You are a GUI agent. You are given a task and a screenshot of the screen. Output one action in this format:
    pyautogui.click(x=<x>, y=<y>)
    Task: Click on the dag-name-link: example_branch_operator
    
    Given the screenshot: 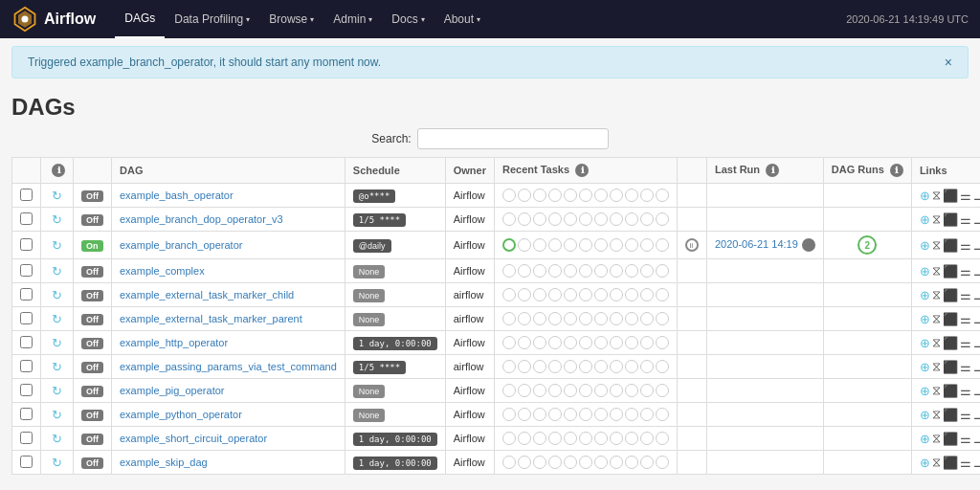 What is the action you would take?
    pyautogui.click(x=181, y=245)
    